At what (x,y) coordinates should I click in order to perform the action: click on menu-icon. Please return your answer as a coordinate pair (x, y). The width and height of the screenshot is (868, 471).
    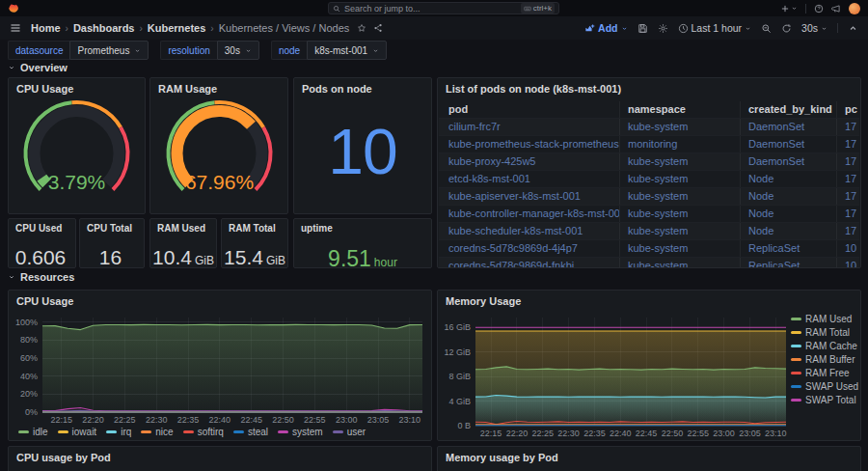
    Looking at the image, I should click on (15, 28).